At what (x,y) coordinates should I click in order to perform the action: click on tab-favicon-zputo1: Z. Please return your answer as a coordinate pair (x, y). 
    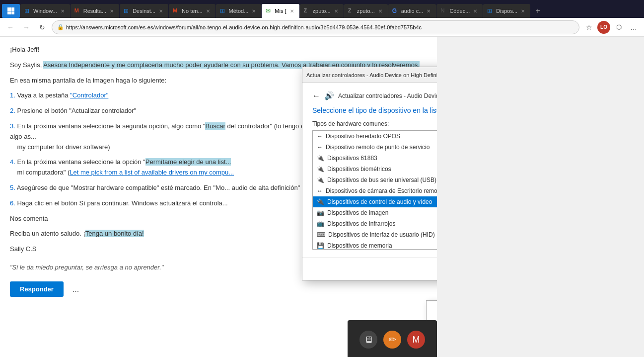
    Looking at the image, I should click on (307, 11).